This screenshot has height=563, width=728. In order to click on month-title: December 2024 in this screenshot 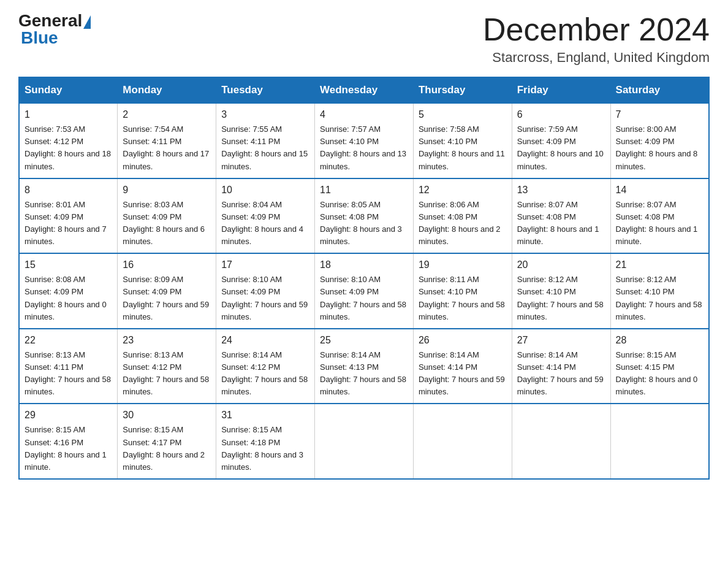, I will do `click(596, 29)`.